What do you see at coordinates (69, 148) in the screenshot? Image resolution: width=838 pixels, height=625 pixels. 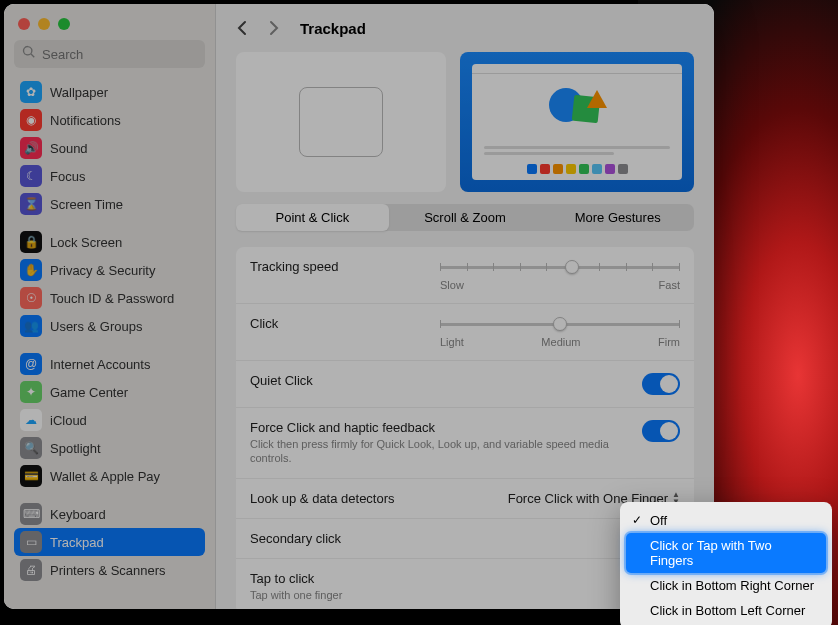 I see `sidebar-item-label: Sound` at bounding box center [69, 148].